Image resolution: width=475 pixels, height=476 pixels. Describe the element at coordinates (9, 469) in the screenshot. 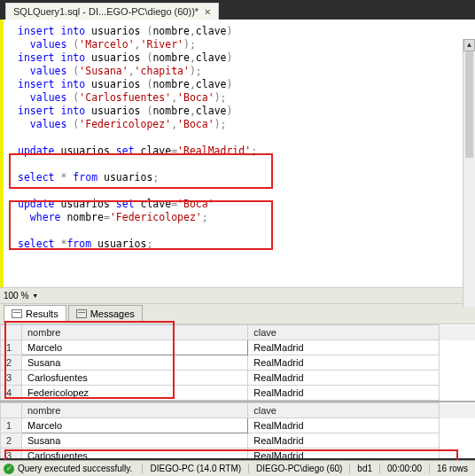

I see `success-icon: ✓` at that location.